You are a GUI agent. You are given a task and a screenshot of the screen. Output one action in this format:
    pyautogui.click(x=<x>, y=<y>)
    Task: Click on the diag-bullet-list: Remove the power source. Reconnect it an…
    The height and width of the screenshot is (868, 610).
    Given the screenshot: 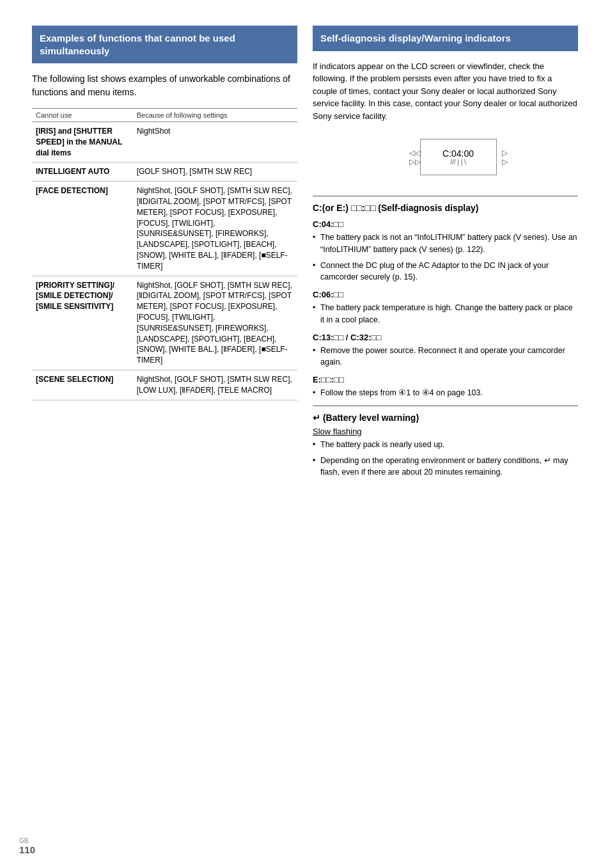 What is the action you would take?
    pyautogui.click(x=445, y=357)
    